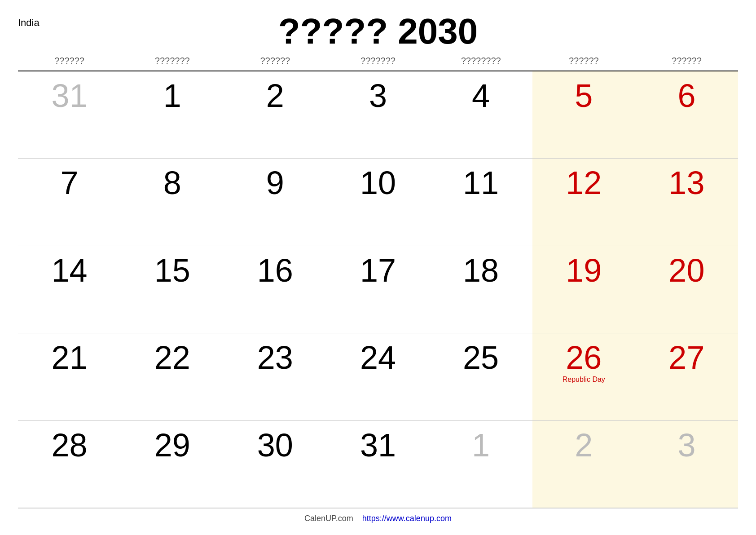 This screenshot has height=535, width=756. Describe the element at coordinates (378, 358) in the screenshot. I see `day-number: 24` at that location.